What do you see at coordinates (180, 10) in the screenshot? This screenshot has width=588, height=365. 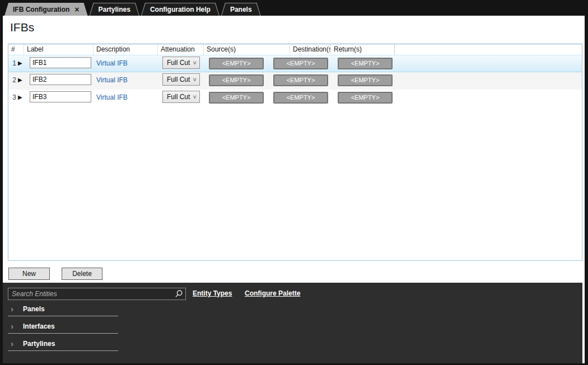 I see `tab-label: Configuration Help` at bounding box center [180, 10].